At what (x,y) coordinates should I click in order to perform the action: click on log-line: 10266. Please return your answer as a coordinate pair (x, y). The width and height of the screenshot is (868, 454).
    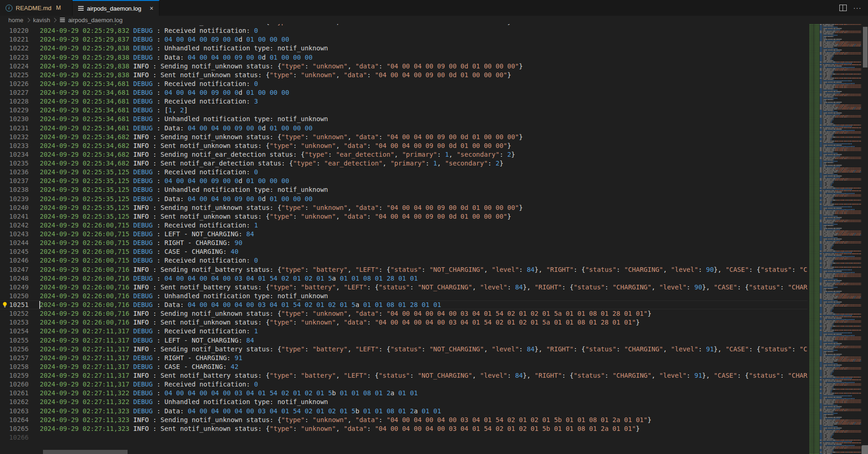
    Looking at the image, I should click on (404, 437).